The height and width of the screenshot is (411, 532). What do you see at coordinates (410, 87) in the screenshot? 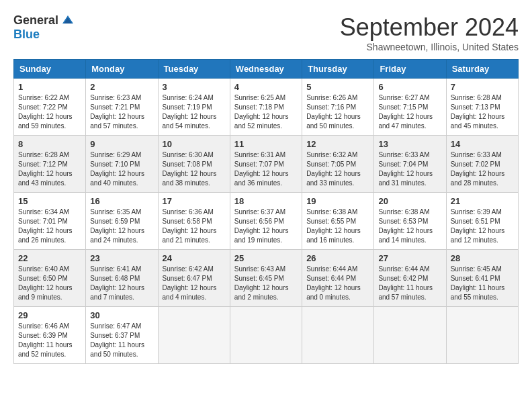
I see `day-number: 6` at bounding box center [410, 87].